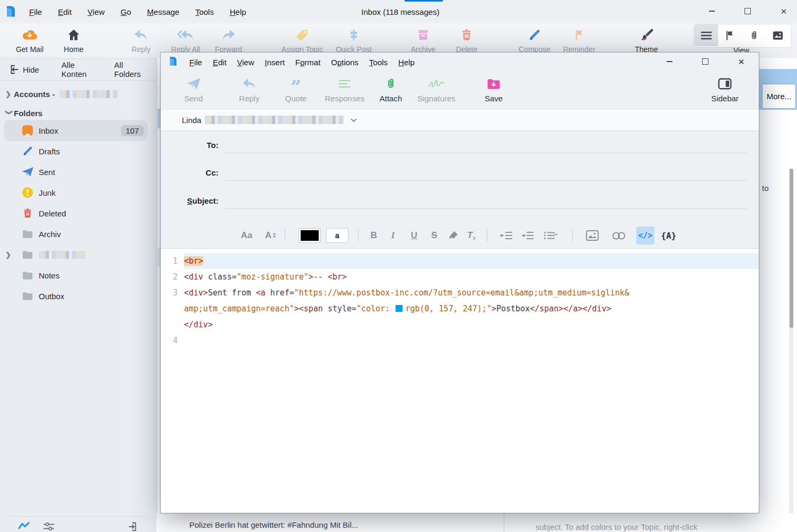 This screenshot has width=797, height=532. What do you see at coordinates (354, 39) in the screenshot?
I see `quick-post-button: Quick Post` at bounding box center [354, 39].